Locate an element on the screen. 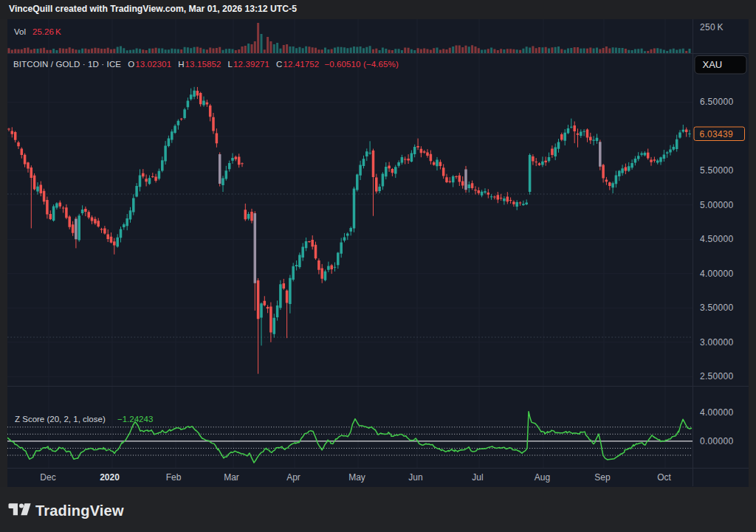  svg-text: 2020 is located at coordinates (109, 477).